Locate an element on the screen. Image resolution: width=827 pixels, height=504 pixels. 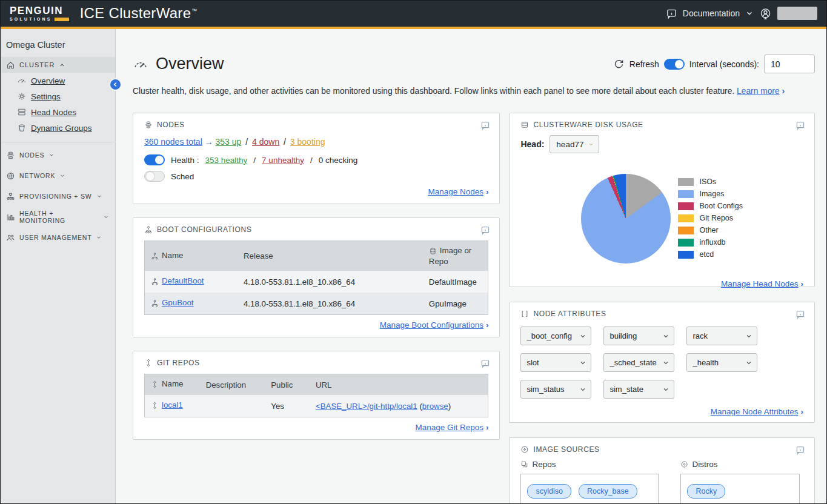
nodes-booting-link: 3 booting is located at coordinates (308, 142).